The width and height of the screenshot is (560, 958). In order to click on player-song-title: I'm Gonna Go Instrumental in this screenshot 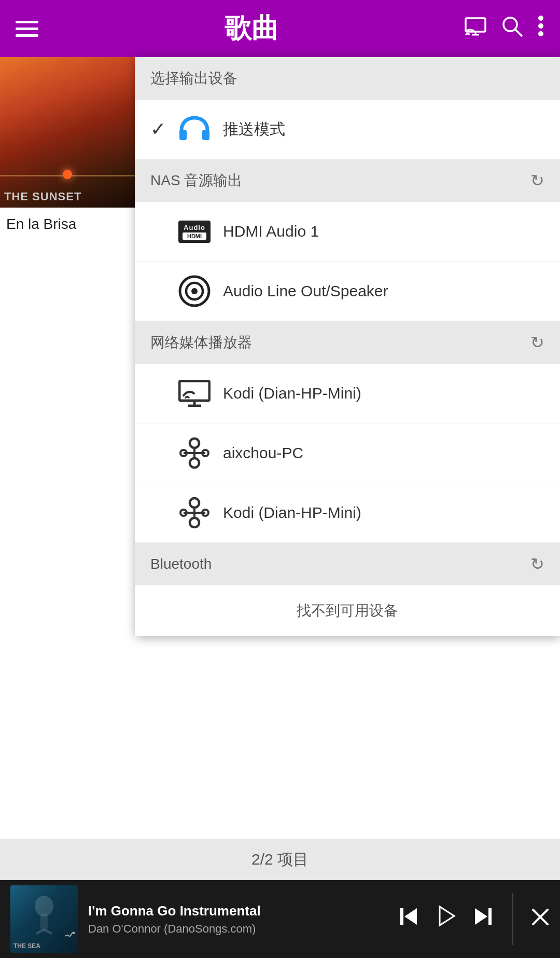, I will do `click(237, 911)`.